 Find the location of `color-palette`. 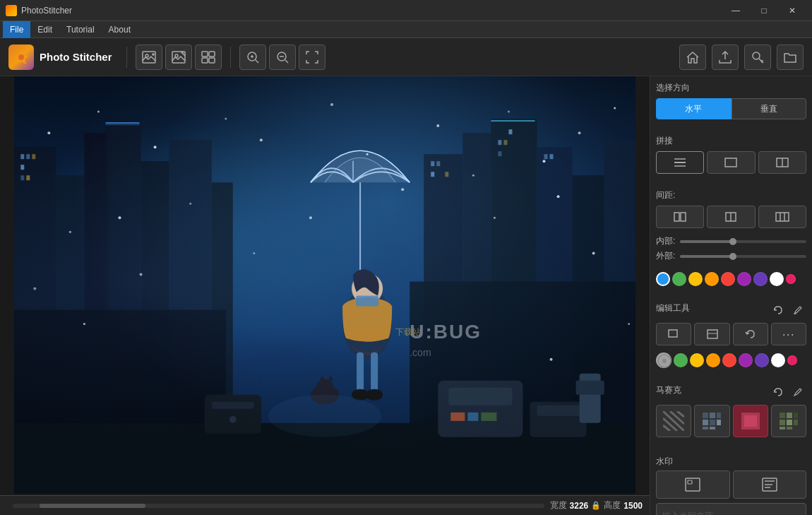

color-palette is located at coordinates (732, 279).